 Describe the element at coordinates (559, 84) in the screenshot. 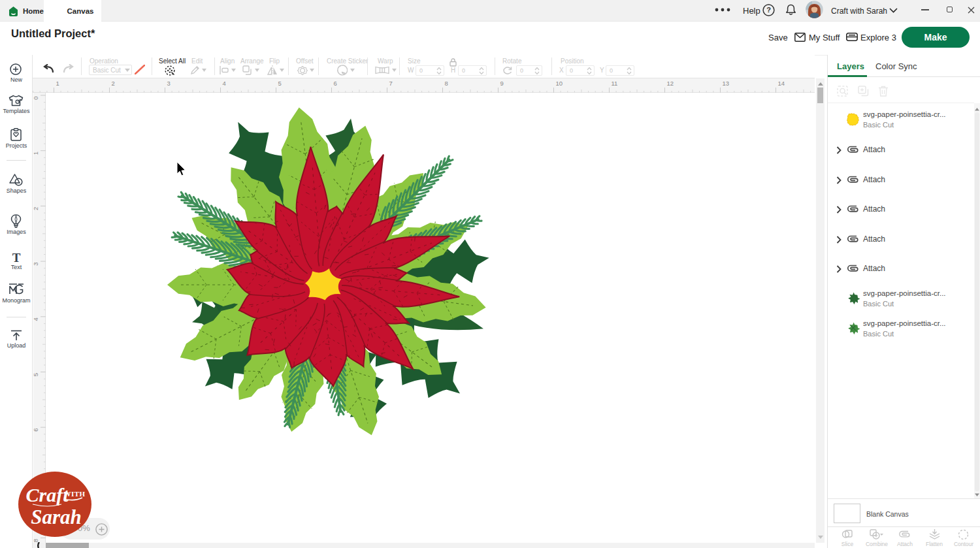

I see `svg-text: 10` at that location.